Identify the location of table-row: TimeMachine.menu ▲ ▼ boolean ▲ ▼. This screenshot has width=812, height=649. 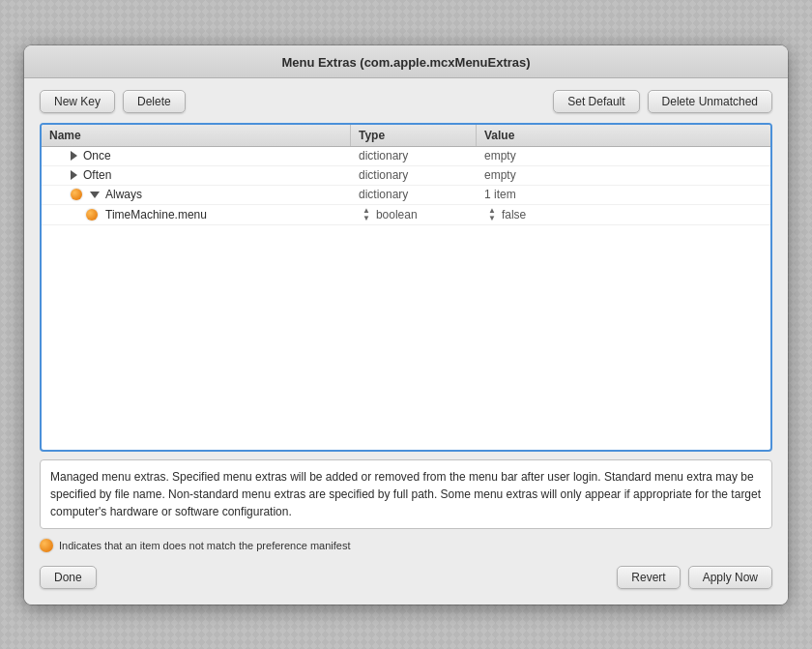
(406, 215).